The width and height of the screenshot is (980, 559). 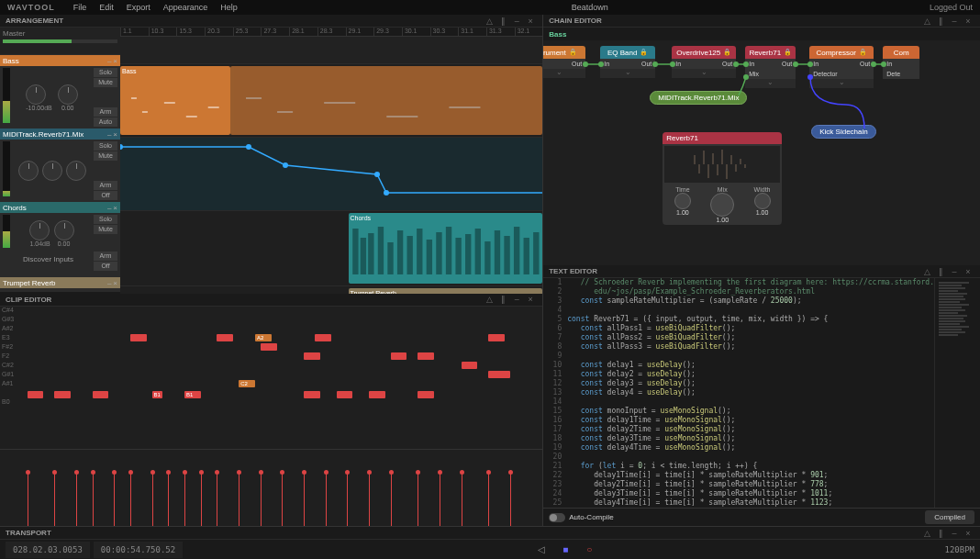 What do you see at coordinates (951, 7) in the screenshot?
I see `login-status: Logged Out` at bounding box center [951, 7].